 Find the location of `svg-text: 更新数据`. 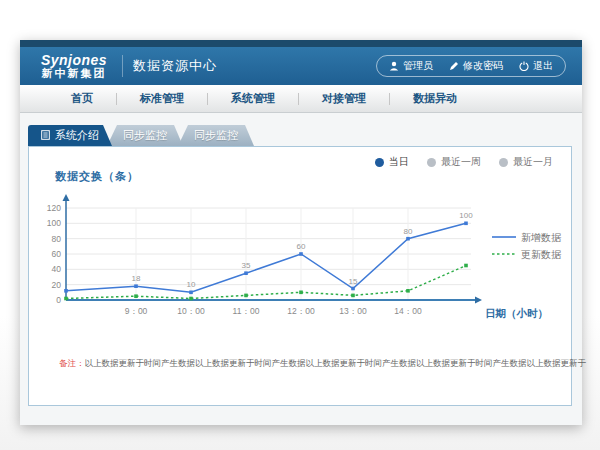

svg-text: 更新数据 is located at coordinates (542, 254).